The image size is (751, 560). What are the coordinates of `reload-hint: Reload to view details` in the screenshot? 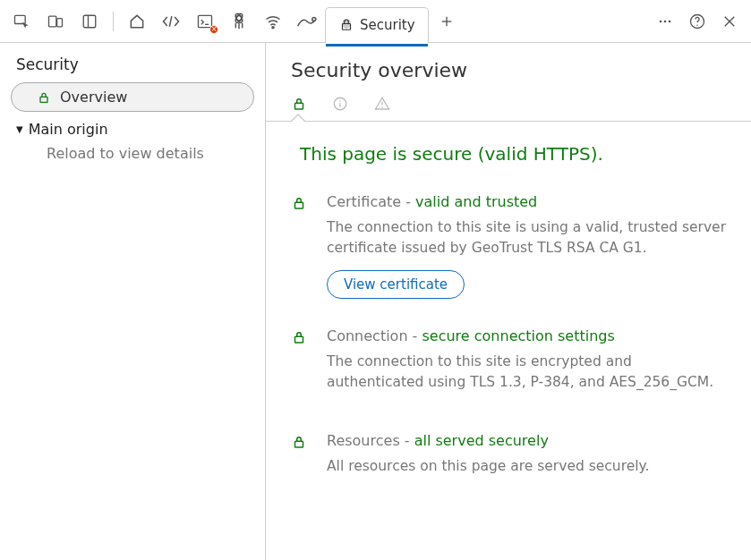 It's located at (132, 154).